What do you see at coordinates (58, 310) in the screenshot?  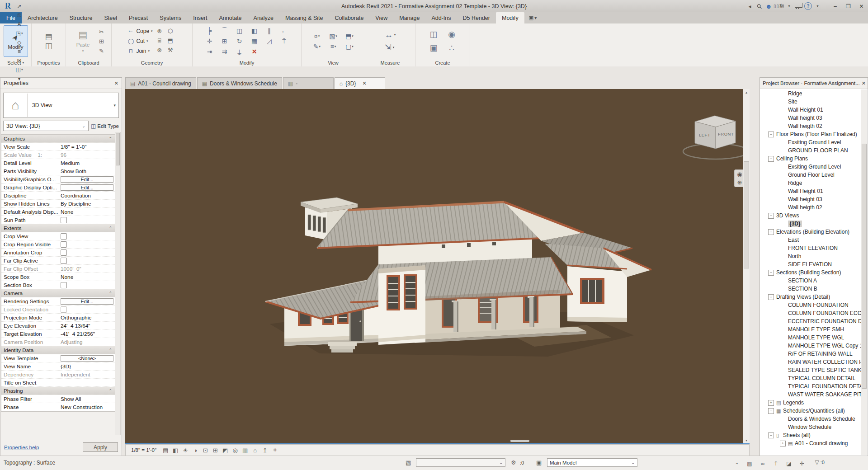 I see `property-row: Locked Orientation ⌃` at bounding box center [58, 310].